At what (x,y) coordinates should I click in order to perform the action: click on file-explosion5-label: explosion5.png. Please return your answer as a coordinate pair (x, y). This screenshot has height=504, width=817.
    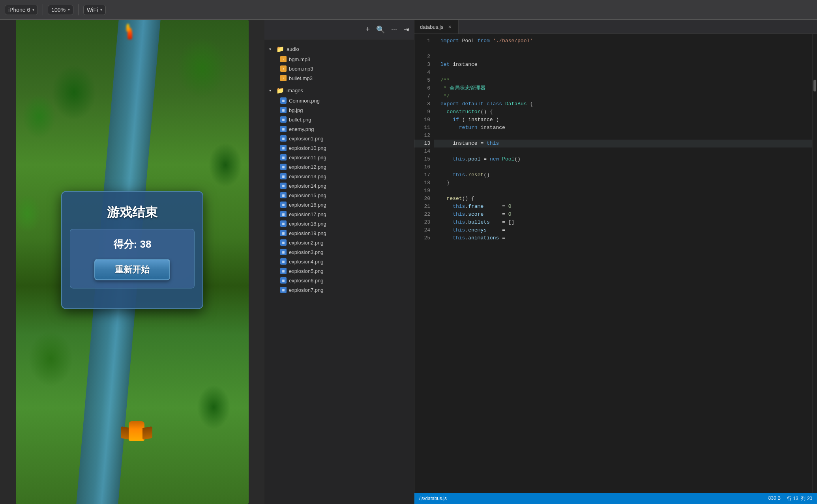
    Looking at the image, I should click on (306, 271).